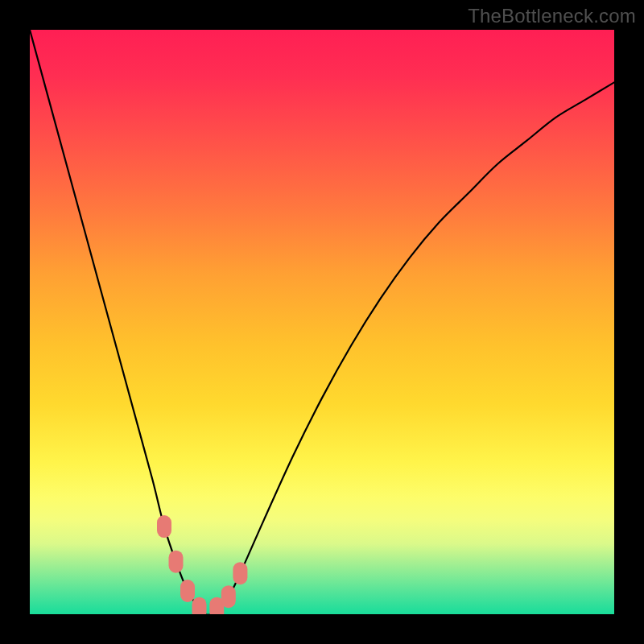  What do you see at coordinates (552, 16) in the screenshot?
I see `watermark-text: TheBottleneck.com` at bounding box center [552, 16].